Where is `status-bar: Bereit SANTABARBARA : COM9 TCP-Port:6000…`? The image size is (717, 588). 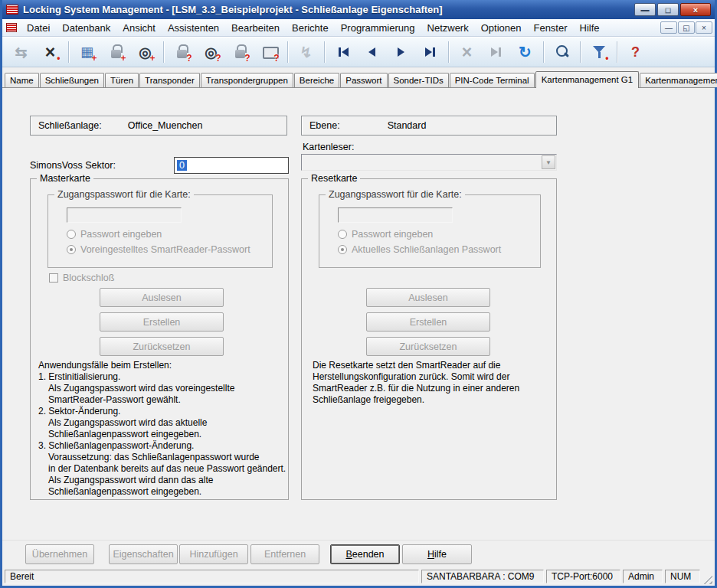 status-bar: Bereit SANTABARBARA : COM9 TCP-Port:6000… is located at coordinates (358, 577).